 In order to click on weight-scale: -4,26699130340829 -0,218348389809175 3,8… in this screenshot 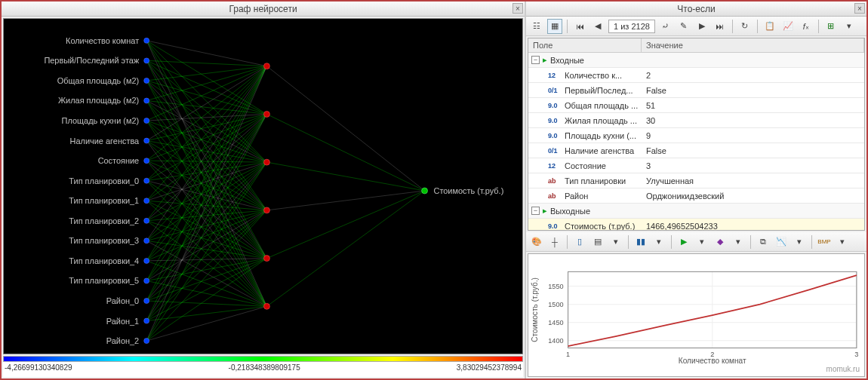, I will do `click(263, 366)`.